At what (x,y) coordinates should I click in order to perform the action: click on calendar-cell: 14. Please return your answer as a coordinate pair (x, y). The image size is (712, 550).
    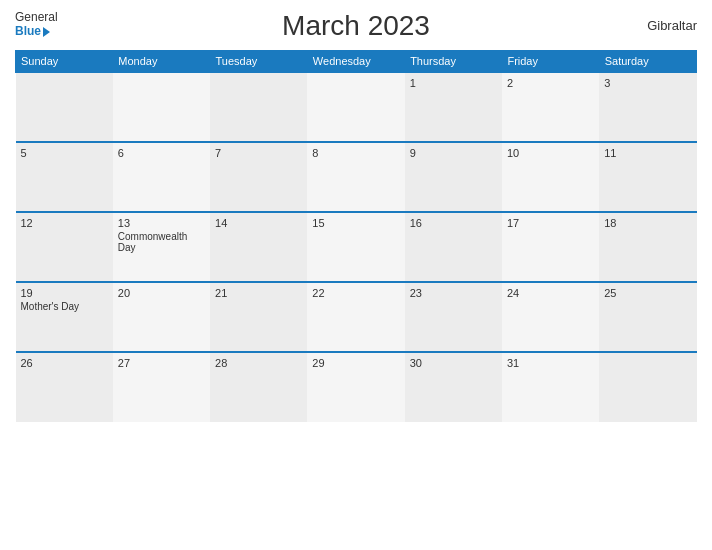
    Looking at the image, I should click on (258, 247).